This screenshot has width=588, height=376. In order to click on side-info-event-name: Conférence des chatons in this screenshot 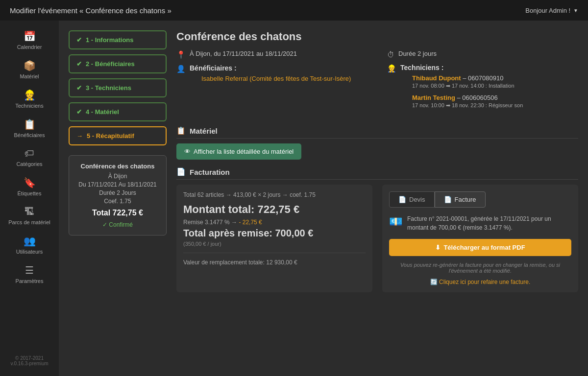, I will do `click(118, 166)`.